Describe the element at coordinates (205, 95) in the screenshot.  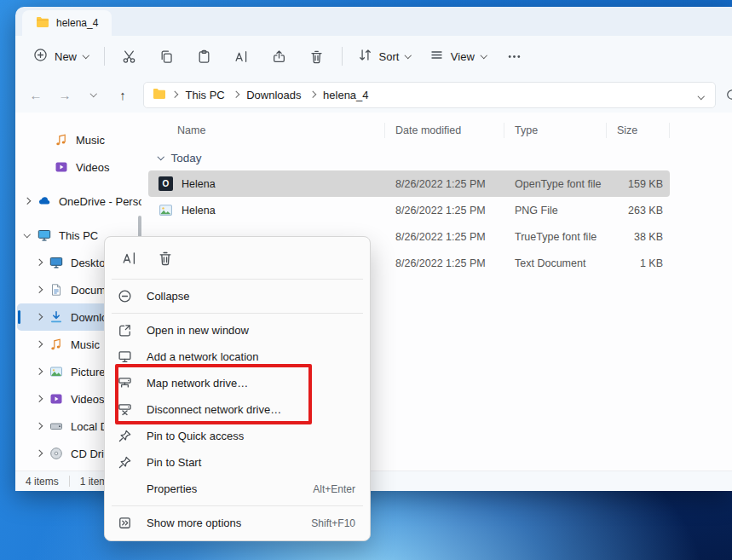
I see `breadcrumb-this-pc: This PC` at that location.